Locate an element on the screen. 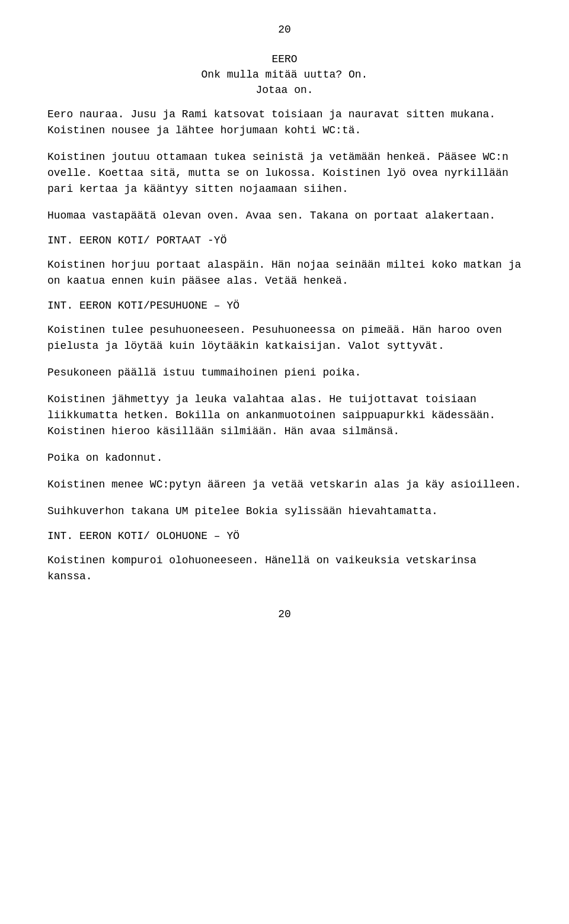  page-number-bottom: 20 is located at coordinates (284, 614).